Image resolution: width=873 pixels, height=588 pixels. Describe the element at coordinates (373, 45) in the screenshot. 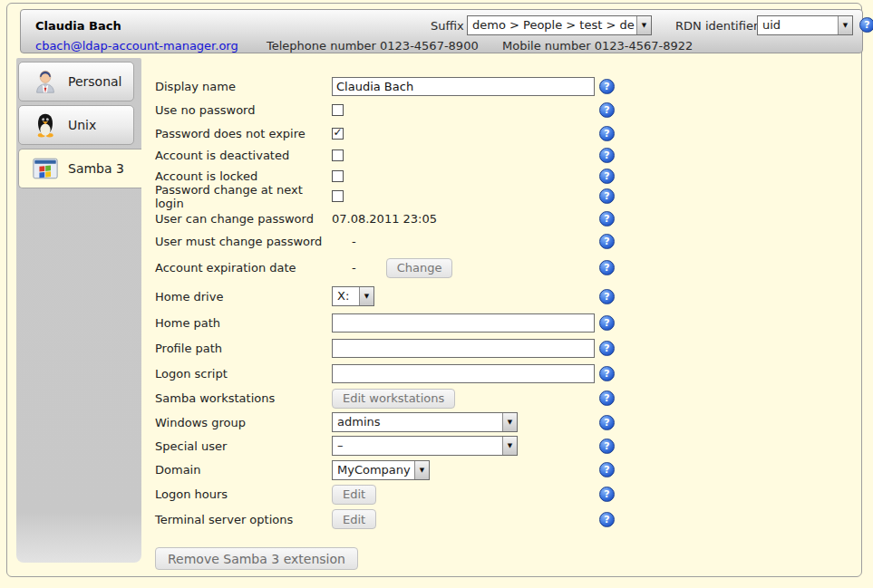

I see `telephone-number: Telephone number 0123-4567-8900` at that location.